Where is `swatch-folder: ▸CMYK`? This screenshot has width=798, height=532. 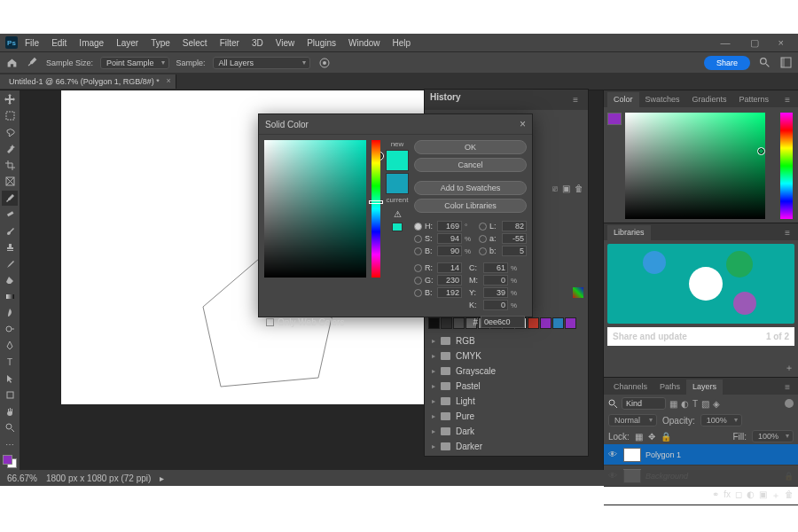
swatch-folder: ▸CMYK is located at coordinates (506, 356).